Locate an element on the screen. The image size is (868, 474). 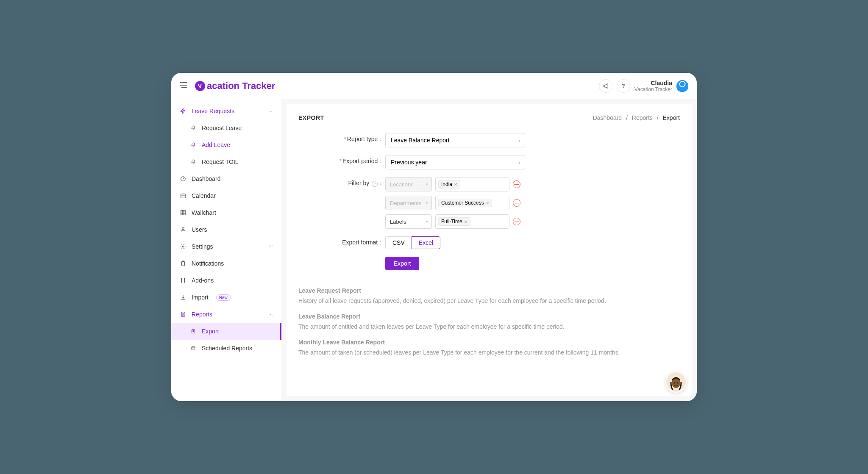
sidebar-item-export: Export is located at coordinates (226, 331).